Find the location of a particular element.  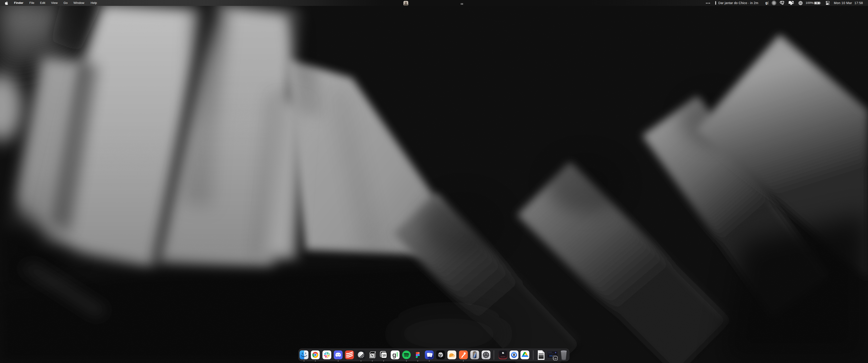

svg-text: g is located at coordinates (395, 355).